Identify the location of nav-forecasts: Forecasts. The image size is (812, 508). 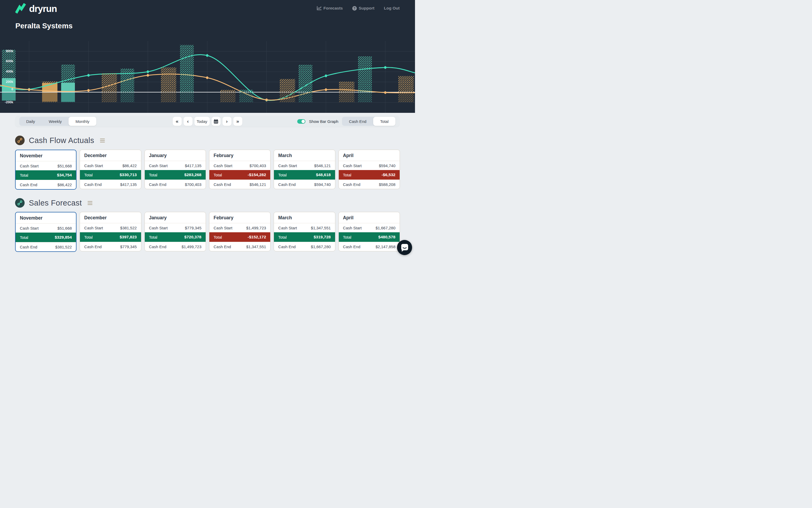
(330, 8).